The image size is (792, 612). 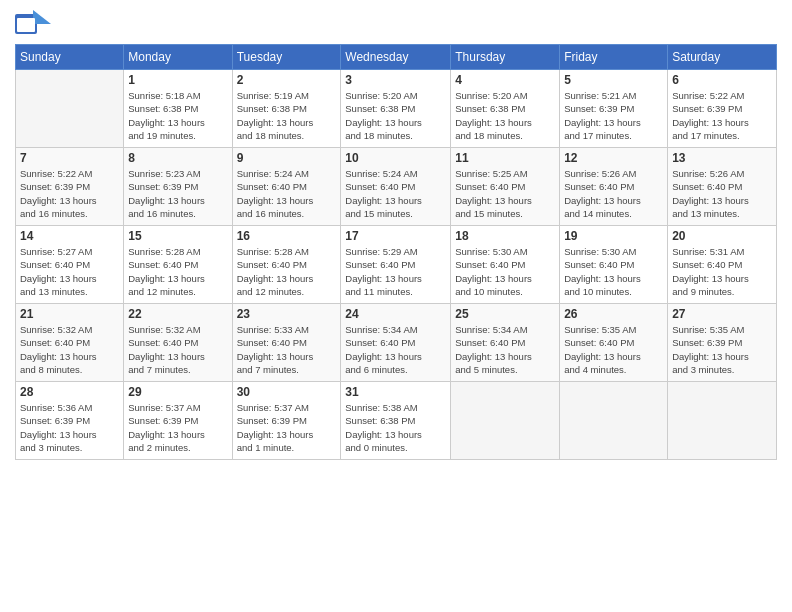 What do you see at coordinates (722, 314) in the screenshot?
I see `day-number: 27` at bounding box center [722, 314].